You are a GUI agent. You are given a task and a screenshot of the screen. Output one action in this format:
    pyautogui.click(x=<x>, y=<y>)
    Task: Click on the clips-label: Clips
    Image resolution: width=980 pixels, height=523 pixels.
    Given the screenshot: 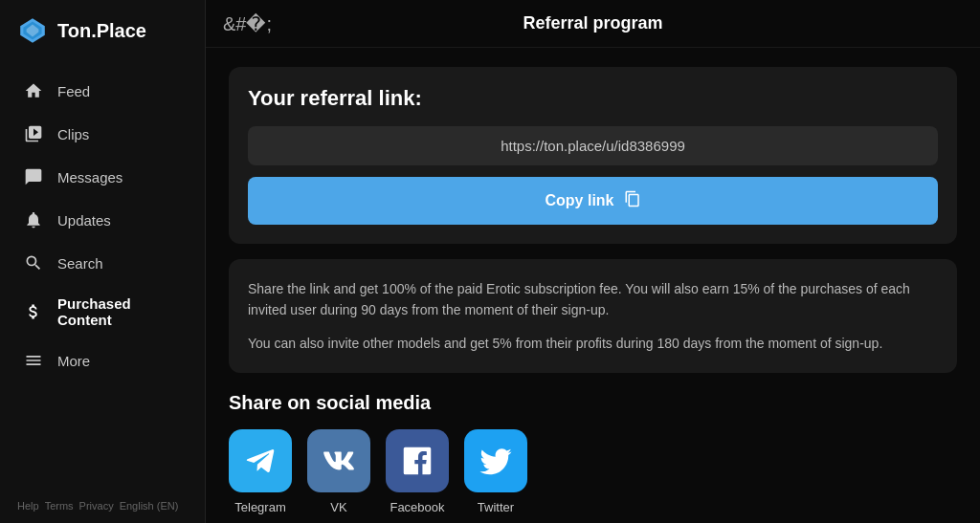 What is the action you would take?
    pyautogui.click(x=73, y=134)
    